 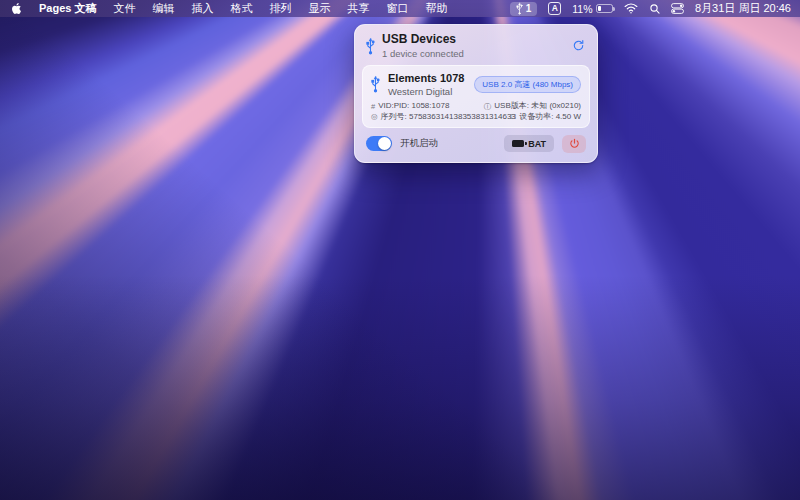 I want to click on detail-text: 设备功率: 4.50 W, so click(x=550, y=118).